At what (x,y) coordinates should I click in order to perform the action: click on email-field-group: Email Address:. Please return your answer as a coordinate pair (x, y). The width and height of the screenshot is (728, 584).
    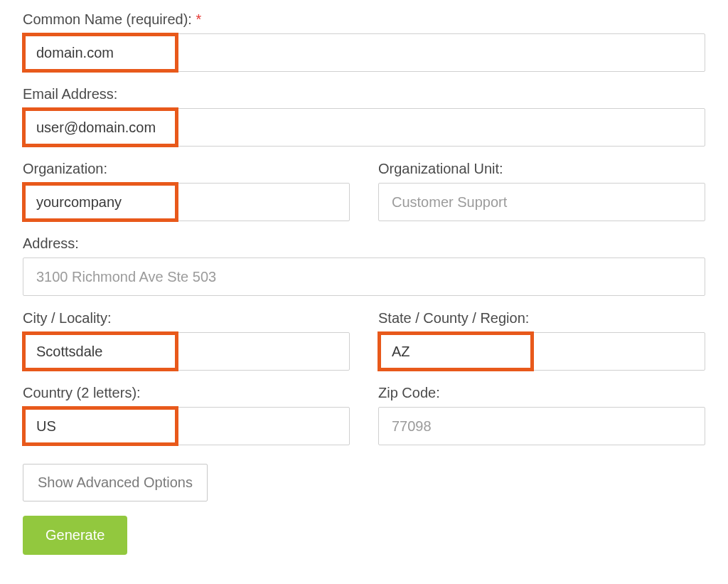
    Looking at the image, I should click on (364, 117).